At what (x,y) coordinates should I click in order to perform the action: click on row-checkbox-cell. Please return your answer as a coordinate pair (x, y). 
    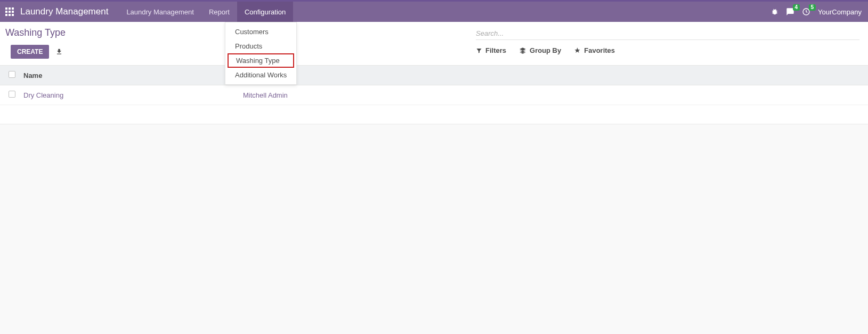
    Looking at the image, I should click on (16, 95).